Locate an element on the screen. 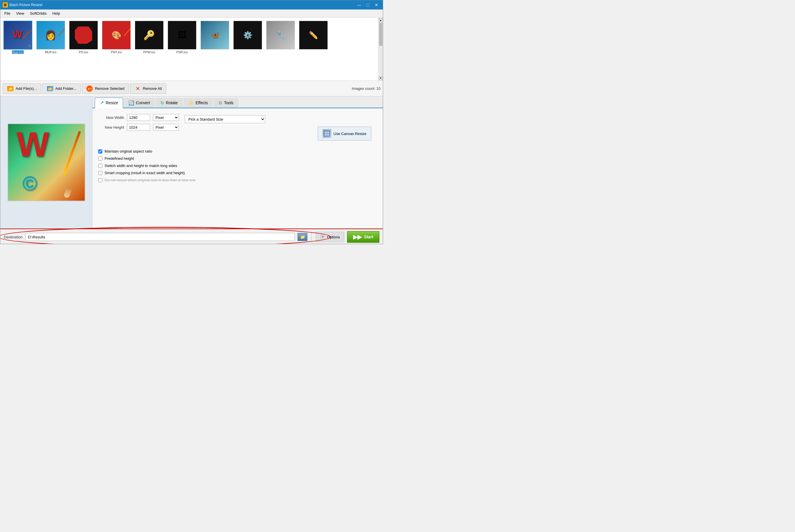  close-button: ✕ is located at coordinates (376, 5).